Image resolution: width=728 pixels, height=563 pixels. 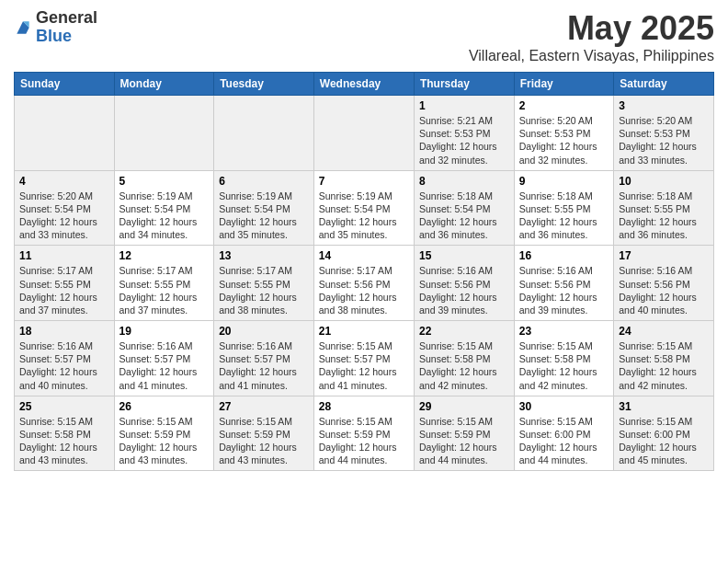 I want to click on day-info-5: Sunrise: 5:19 AM Sunset: 5:54 PM Dayligh…, so click(x=165, y=215).